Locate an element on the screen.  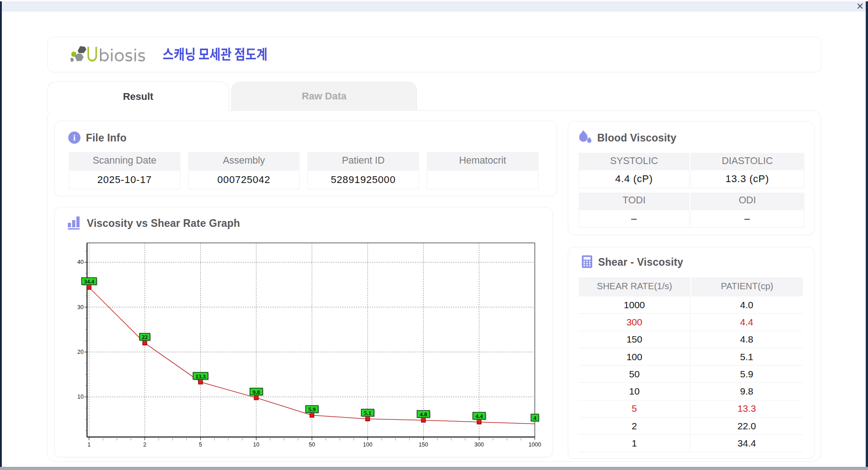
svg-text: 100 is located at coordinates (368, 445).